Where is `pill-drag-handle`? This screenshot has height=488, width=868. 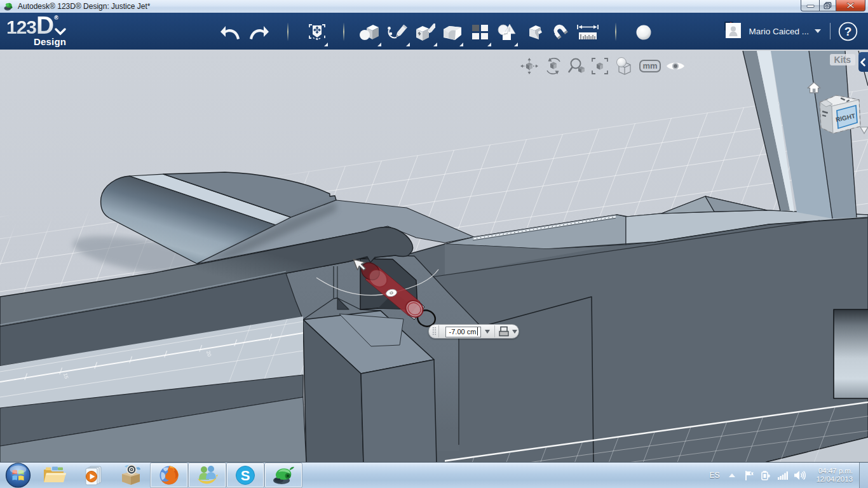 pill-drag-handle is located at coordinates (435, 332).